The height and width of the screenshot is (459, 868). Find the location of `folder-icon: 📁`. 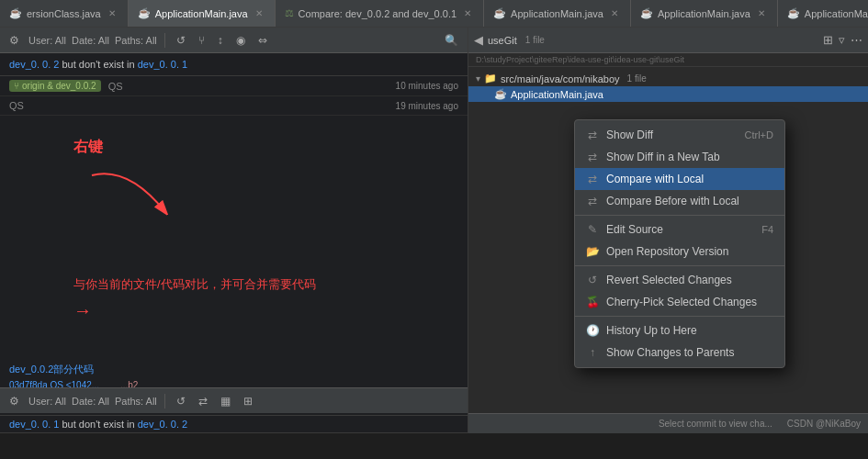

folder-icon: 📁 is located at coordinates (490, 79).